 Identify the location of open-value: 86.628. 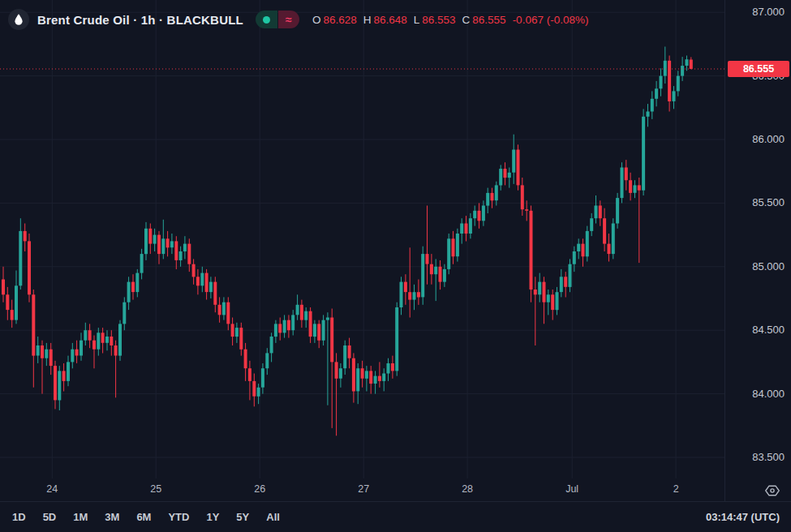
(339, 19).